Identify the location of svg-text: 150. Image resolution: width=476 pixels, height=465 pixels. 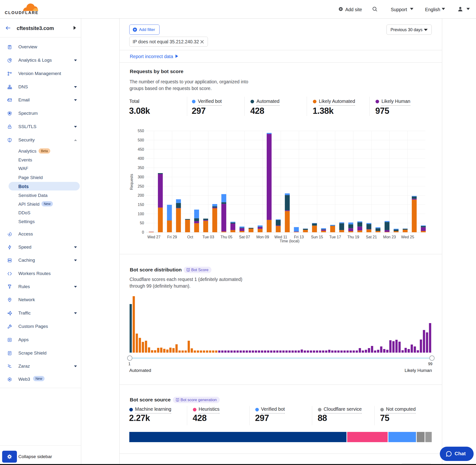
(141, 205).